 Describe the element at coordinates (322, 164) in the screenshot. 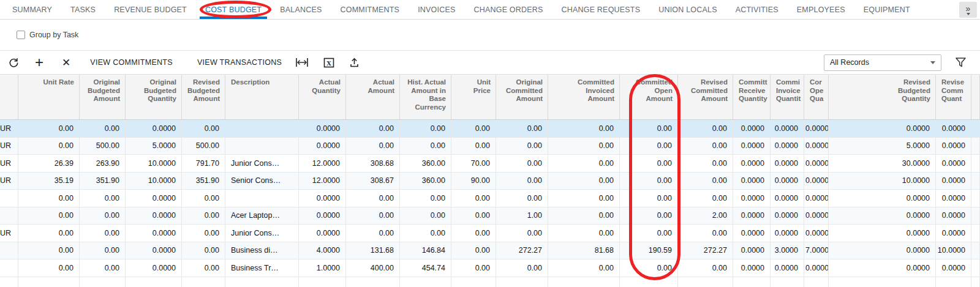

I see `cell-actual-quantity: 12.0000` at that location.